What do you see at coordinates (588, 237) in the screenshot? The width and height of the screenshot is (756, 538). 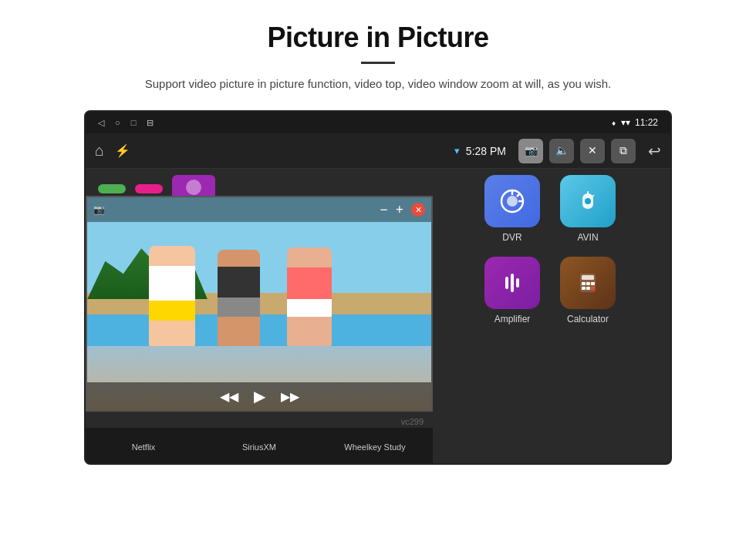 I see `avin-label: AVIN` at bounding box center [588, 237].